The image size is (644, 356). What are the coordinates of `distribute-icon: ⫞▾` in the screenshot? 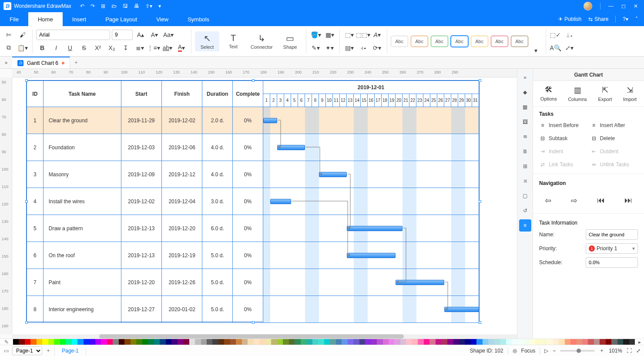 It's located at (363, 48).